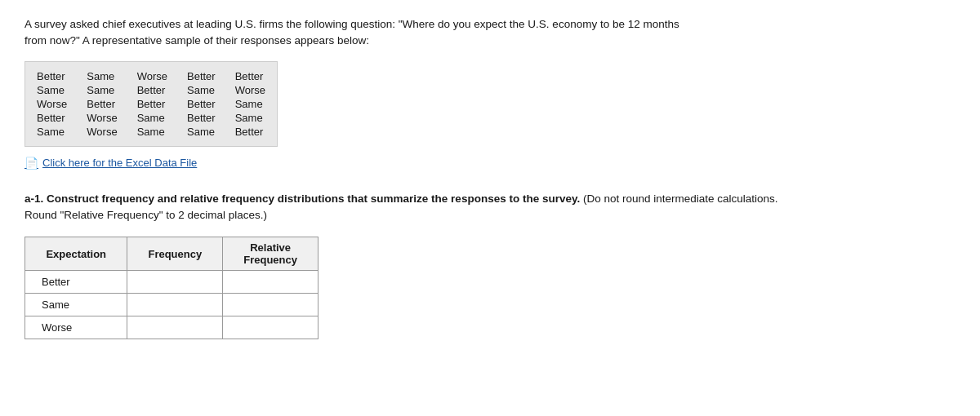 This screenshot has width=980, height=416. I want to click on data-table: Better Same Worse Better Better Same Sam…, so click(151, 104).